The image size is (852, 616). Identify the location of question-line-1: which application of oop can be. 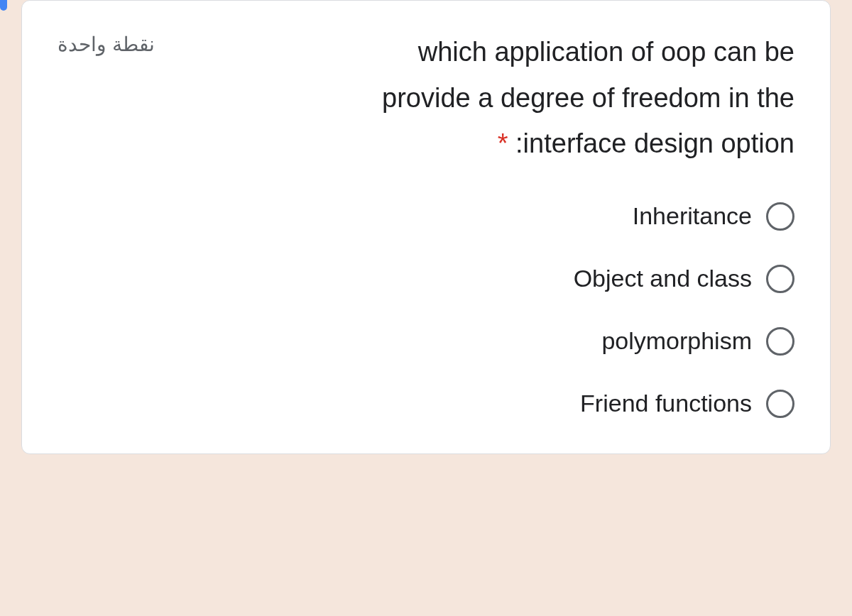
(606, 52).